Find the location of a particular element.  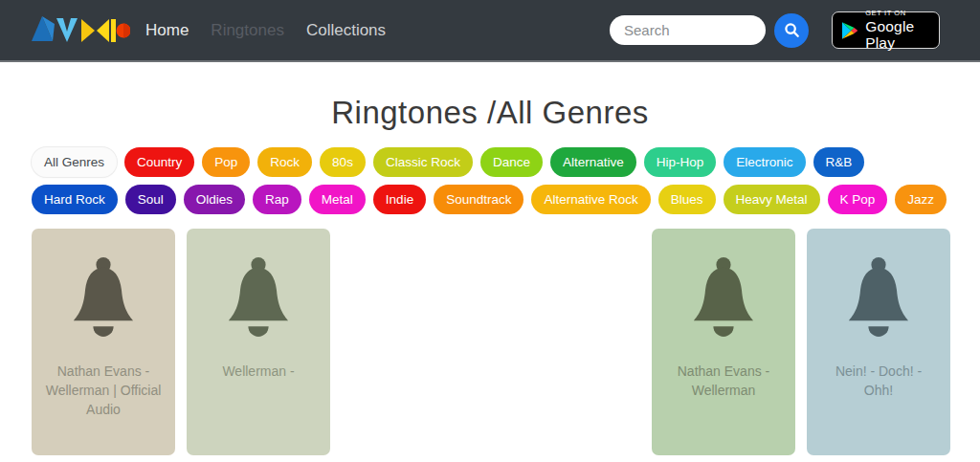

genre-pill-soul: Soul is located at coordinates (151, 199).